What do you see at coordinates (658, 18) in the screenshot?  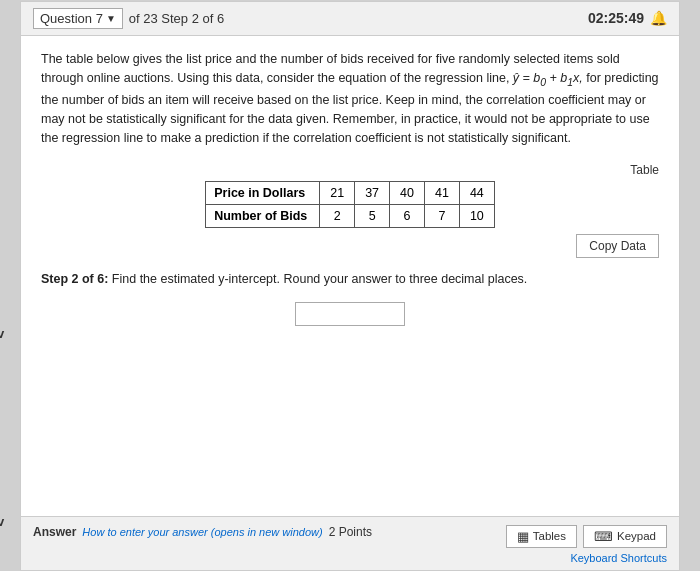 I see `timer-icon: 🔔` at bounding box center [658, 18].